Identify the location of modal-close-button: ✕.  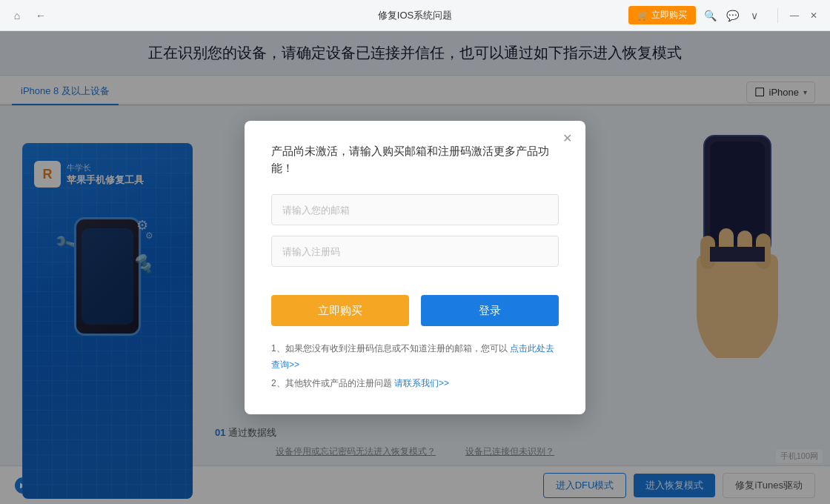
(567, 138).